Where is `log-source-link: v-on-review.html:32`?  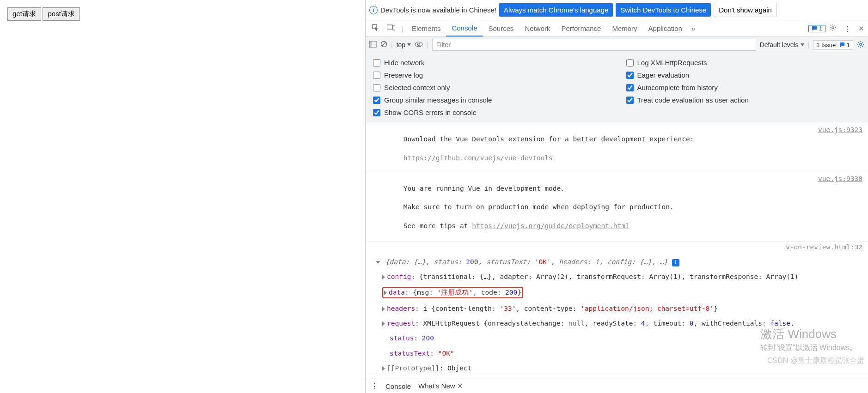 log-source-link: v-on-review.html:32 is located at coordinates (824, 247).